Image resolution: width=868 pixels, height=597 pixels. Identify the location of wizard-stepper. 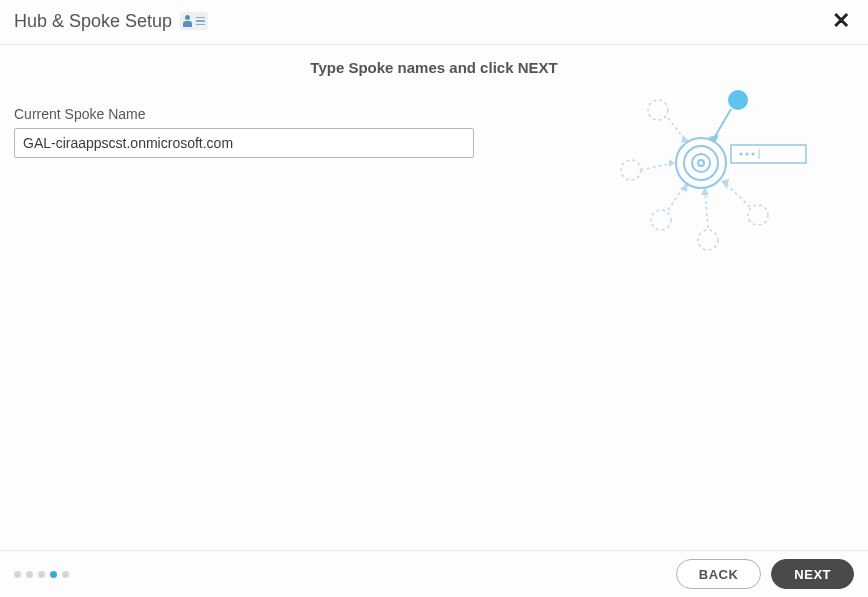
(42, 574).